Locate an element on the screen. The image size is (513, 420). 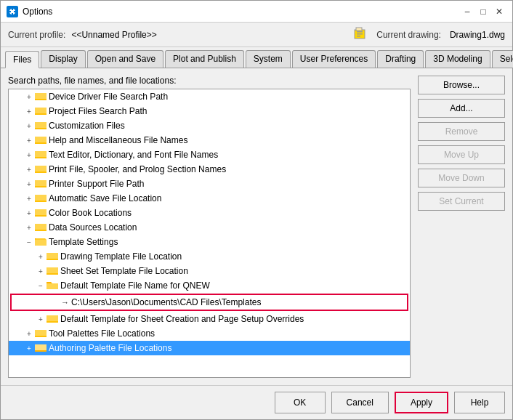
remove-button: Remove is located at coordinates (461, 132).